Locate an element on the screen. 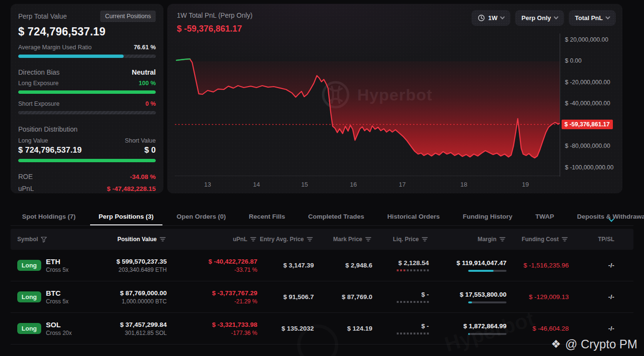  position-size: 203,340.6489 ETH is located at coordinates (143, 270).